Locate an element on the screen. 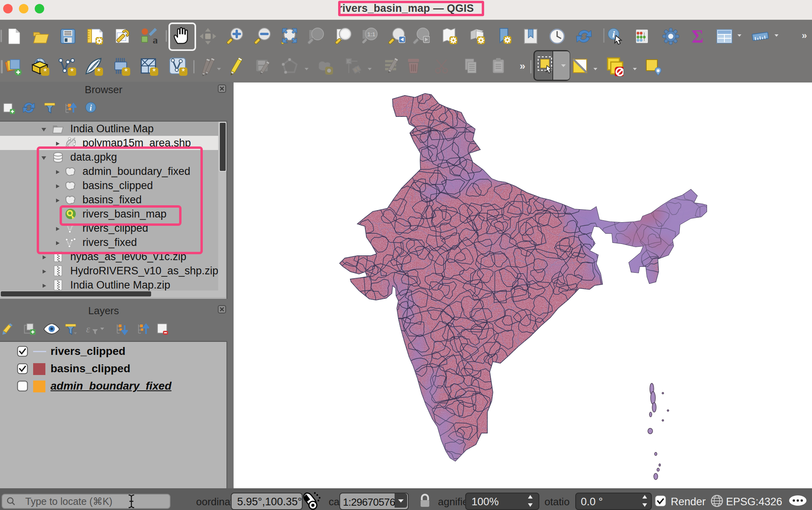  svg-text: ε is located at coordinates (88, 329).